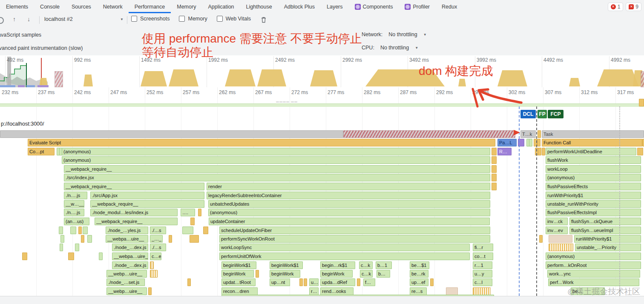  What do you see at coordinates (314, 291) in the screenshot?
I see `flame-frame: r…` at bounding box center [314, 291].